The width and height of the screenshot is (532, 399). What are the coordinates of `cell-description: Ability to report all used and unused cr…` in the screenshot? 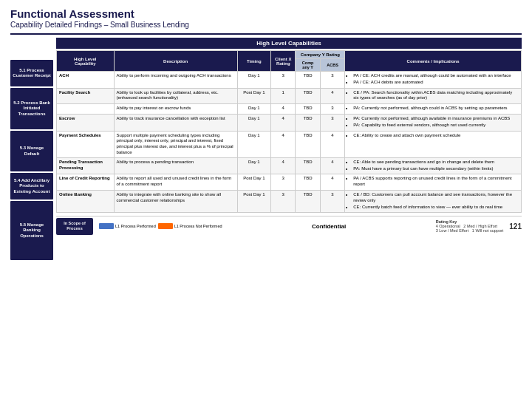 It's located at (176, 183).